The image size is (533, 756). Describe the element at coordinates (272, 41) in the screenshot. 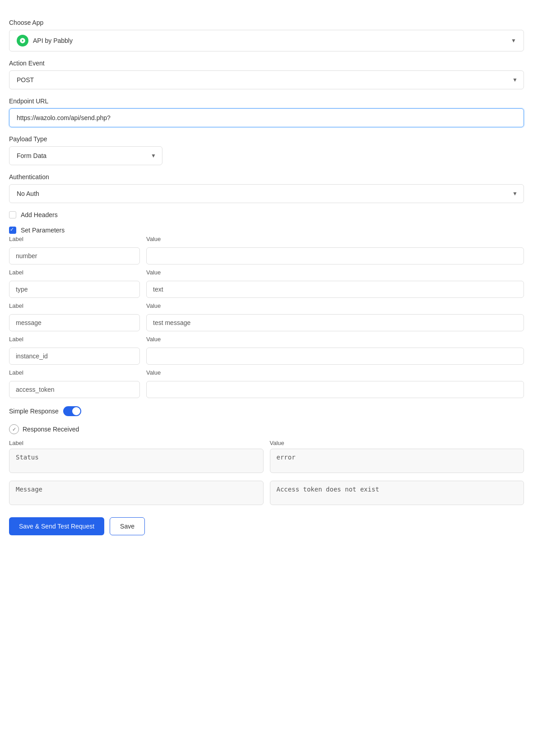

I see `app-name: API by Pabbly` at that location.